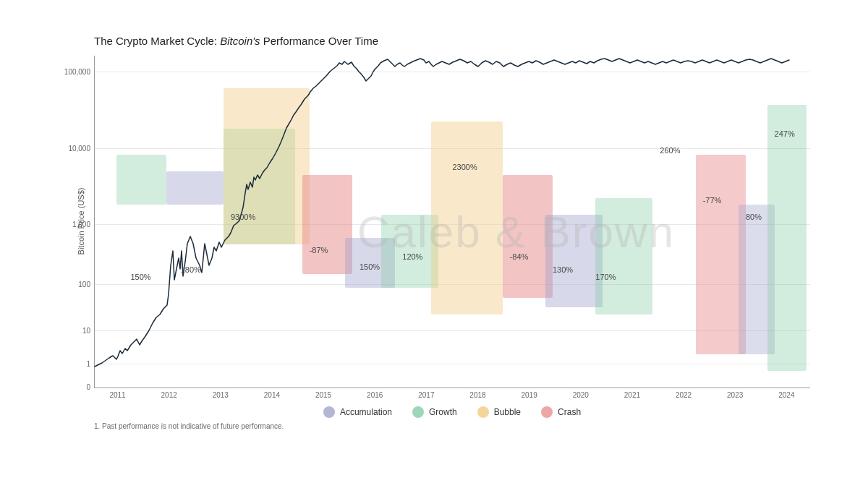 The image size is (868, 488). I want to click on chart-title: The Crypto Market Cycle: Bitcoin's Perfo…, so click(452, 40).